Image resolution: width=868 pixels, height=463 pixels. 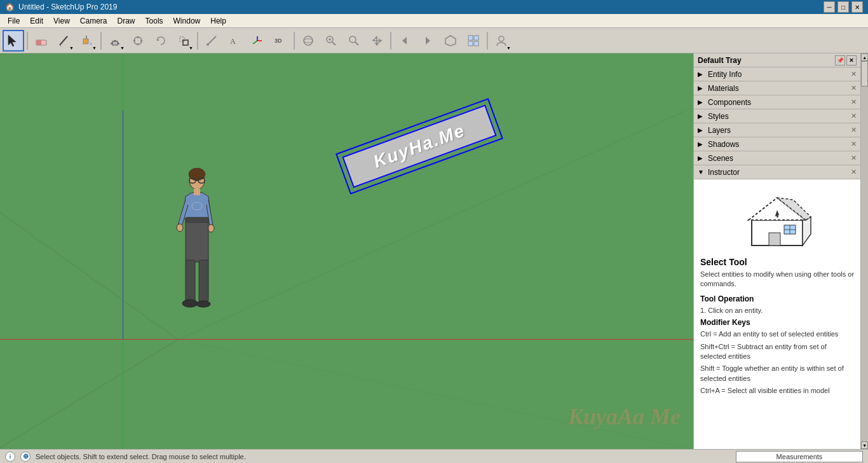 What do you see at coordinates (154, 21) in the screenshot?
I see `menu-tools: Tools` at bounding box center [154, 21].